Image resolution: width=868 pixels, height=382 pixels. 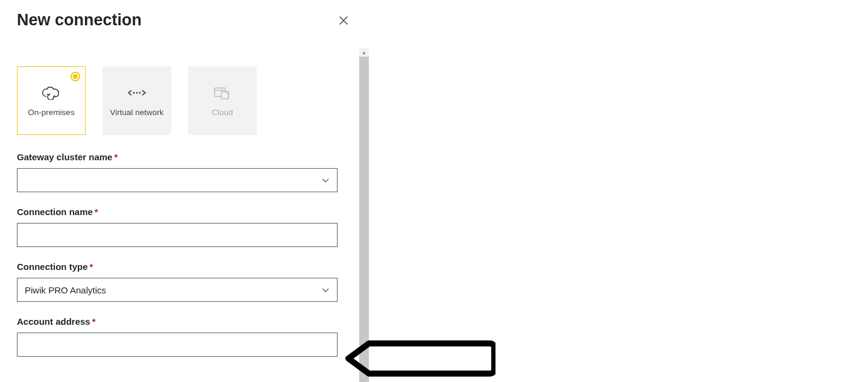 What do you see at coordinates (137, 101) in the screenshot?
I see `tile-virtual-network: Virtual network` at bounding box center [137, 101].